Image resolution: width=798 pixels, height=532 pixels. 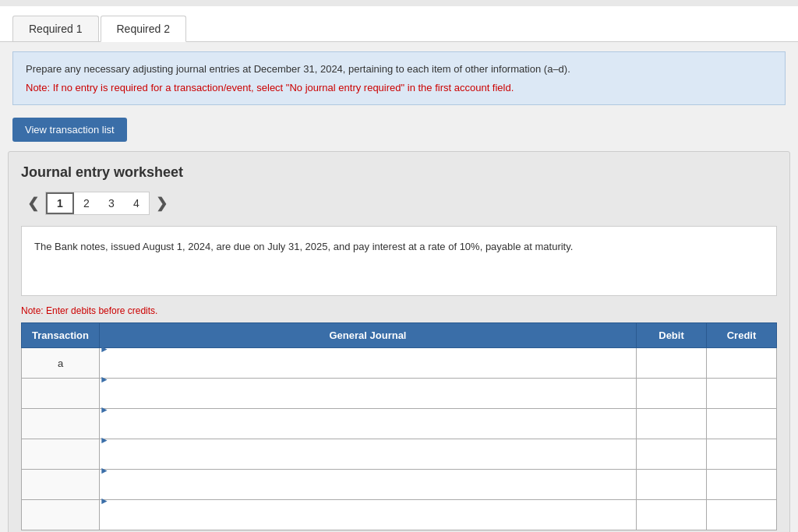 I want to click on pagination-wrapper: 1 2 3 4, so click(x=97, y=203).